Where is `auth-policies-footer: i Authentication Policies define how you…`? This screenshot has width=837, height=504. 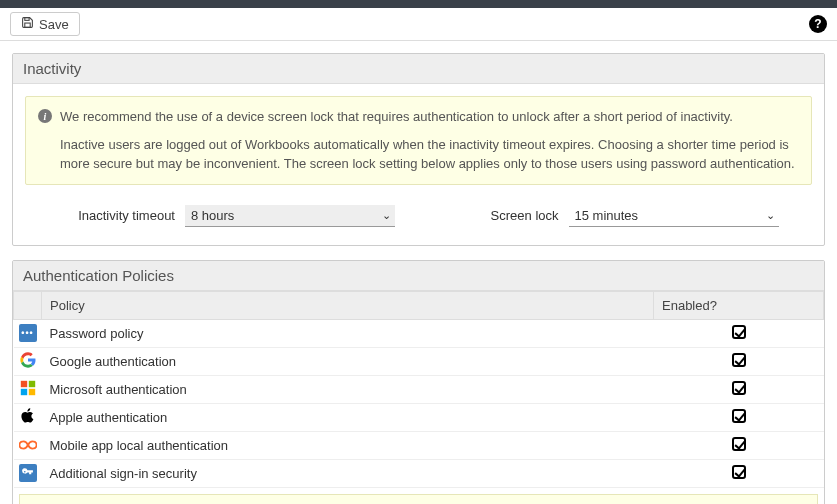
auth-policies-footer: i Authentication Policies define how you… is located at coordinates (418, 500).